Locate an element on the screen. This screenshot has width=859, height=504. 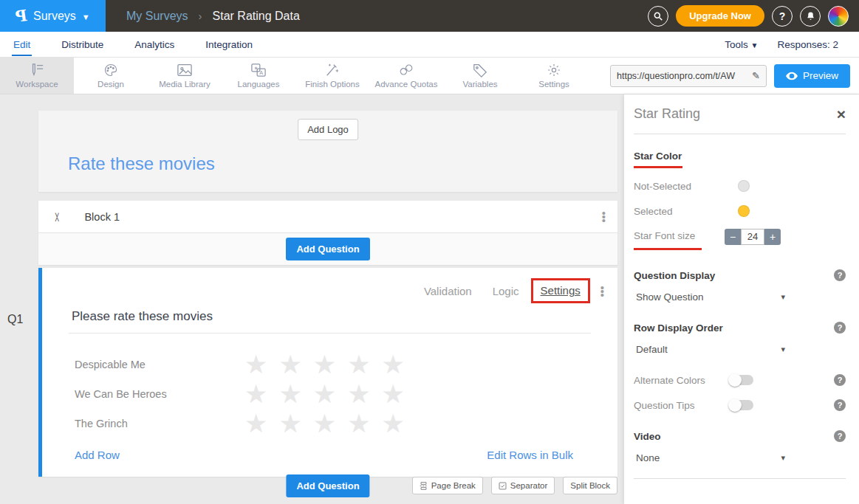
block-title: Block 1 is located at coordinates (102, 217).